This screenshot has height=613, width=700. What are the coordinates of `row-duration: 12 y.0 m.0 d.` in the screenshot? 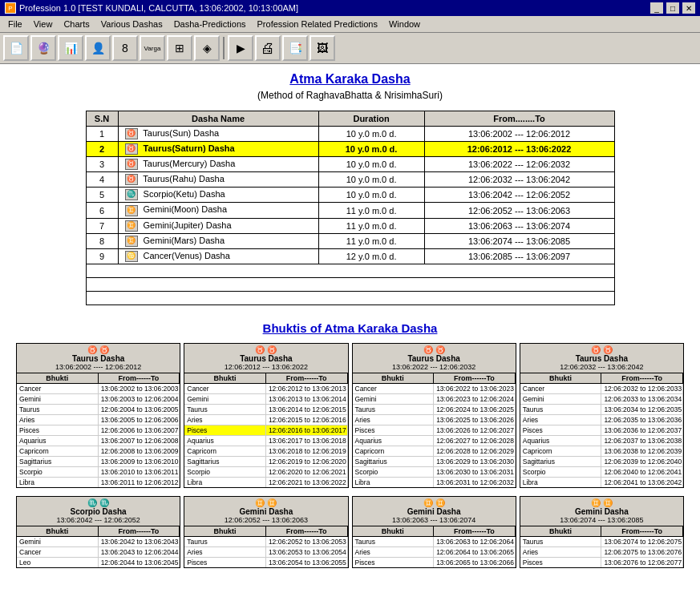 It's located at (371, 256).